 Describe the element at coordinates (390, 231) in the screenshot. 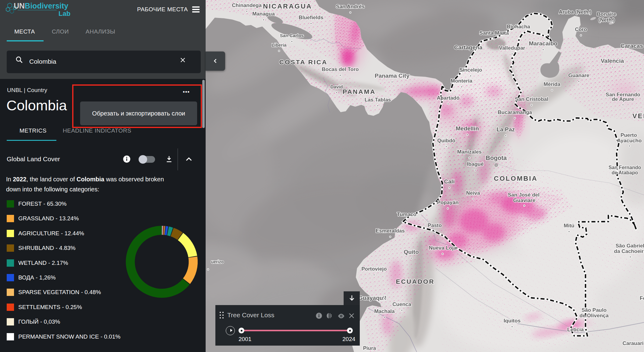

I see `svg-text: Esmeraldas` at that location.